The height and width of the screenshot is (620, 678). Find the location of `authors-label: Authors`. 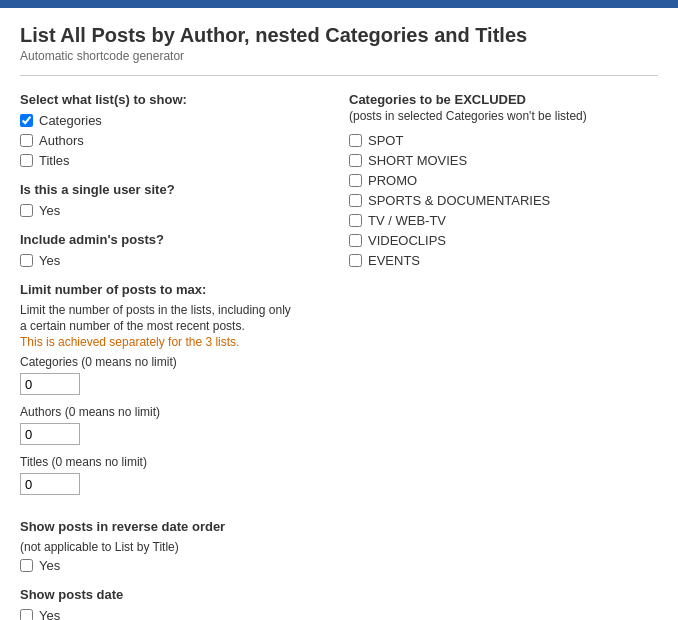

authors-label: Authors is located at coordinates (62, 140).